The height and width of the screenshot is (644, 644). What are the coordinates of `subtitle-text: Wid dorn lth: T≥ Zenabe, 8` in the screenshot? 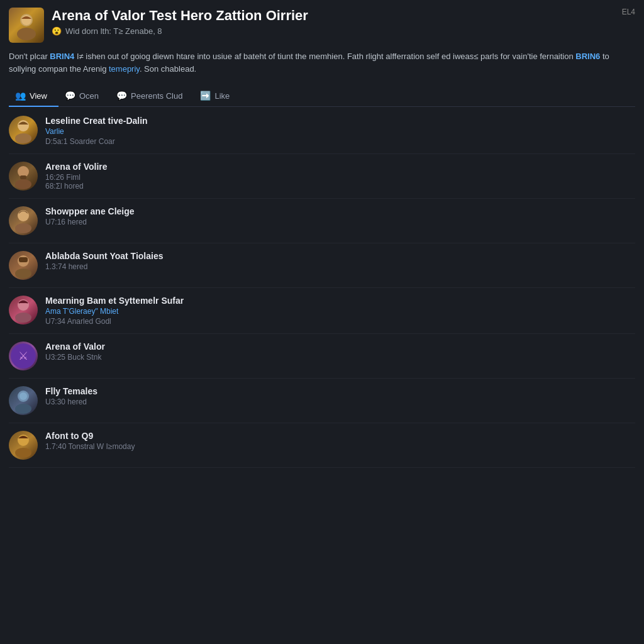 It's located at (114, 31).